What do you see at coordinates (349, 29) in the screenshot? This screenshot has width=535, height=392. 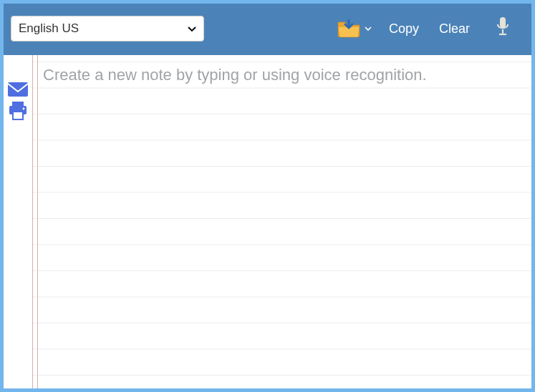 I see `download-folder-icon` at bounding box center [349, 29].